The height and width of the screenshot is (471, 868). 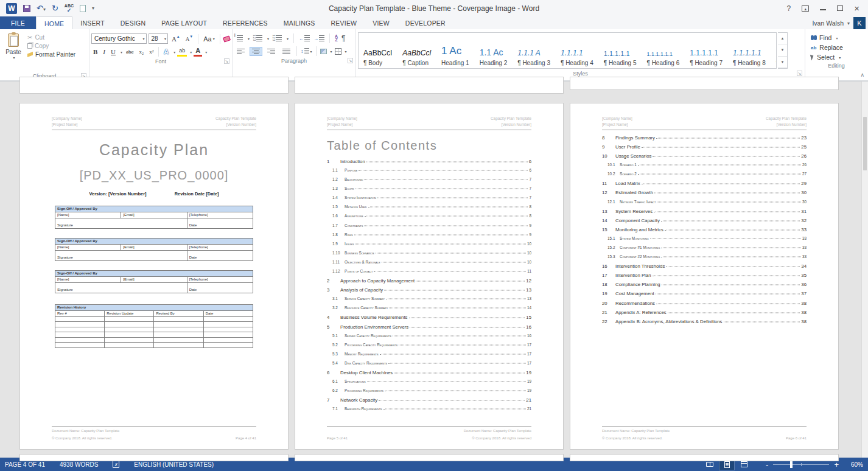 What do you see at coordinates (429, 365) in the screenshot?
I see `toc-entry: 5.4Disk Capacity Requirements17` at bounding box center [429, 365].